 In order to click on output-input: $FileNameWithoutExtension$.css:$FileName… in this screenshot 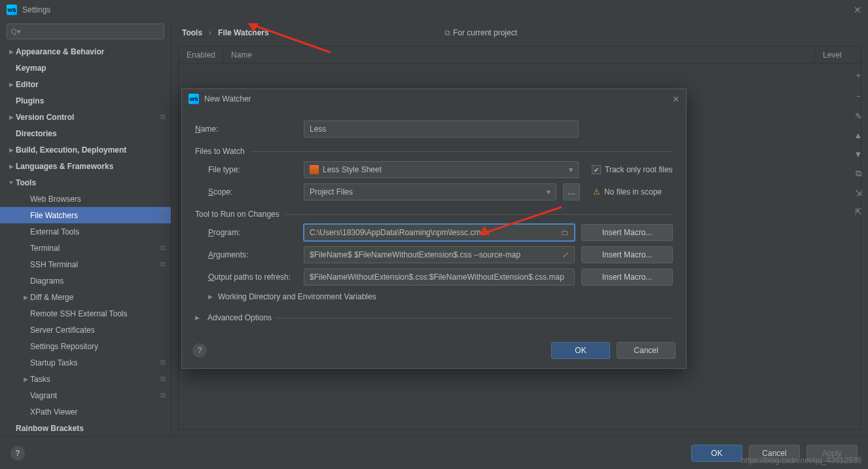, I will do `click(439, 277)`.